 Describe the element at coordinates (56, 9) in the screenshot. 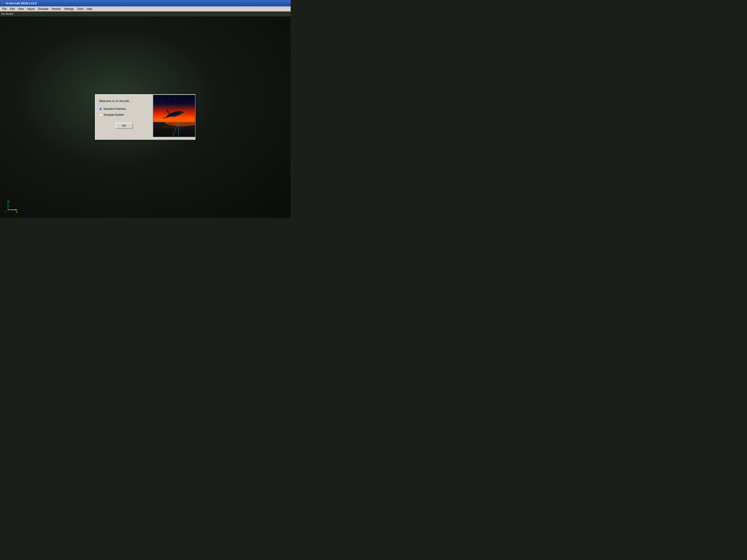

I see `menu-review: Review` at that location.